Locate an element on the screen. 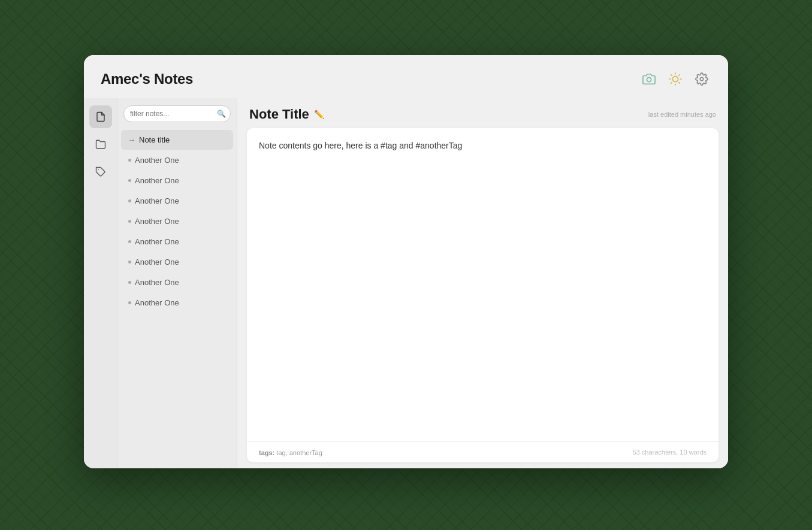 This screenshot has height=530, width=812. notes-list: → Note title Another One Another One Ano… is located at coordinates (177, 298).